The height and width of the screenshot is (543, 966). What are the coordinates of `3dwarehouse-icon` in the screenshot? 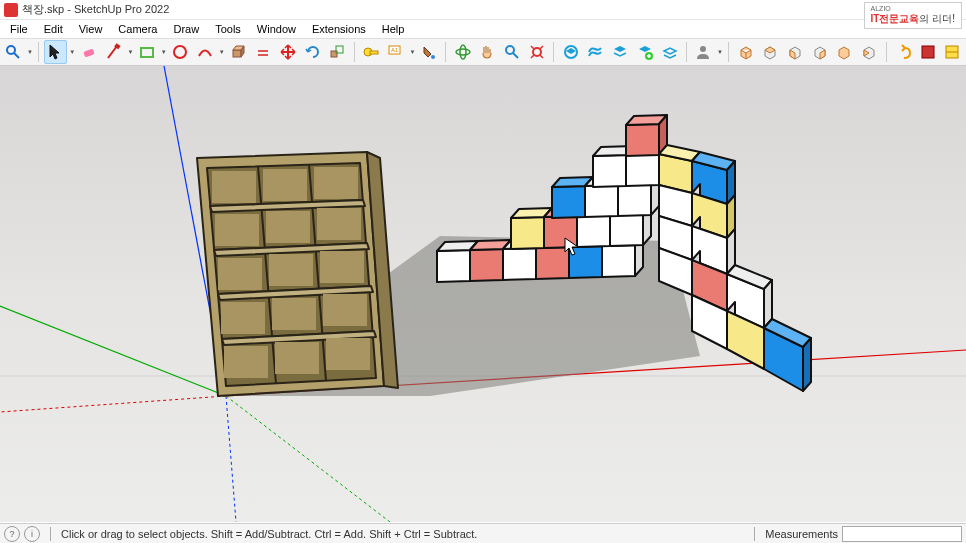 It's located at (570, 52).